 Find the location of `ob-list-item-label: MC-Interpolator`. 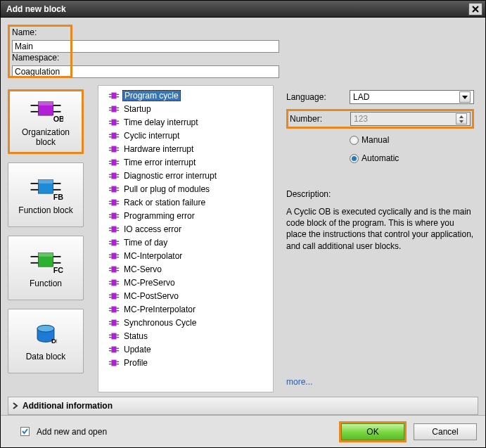

ob-list-item-label: MC-Interpolator is located at coordinates (153, 256).